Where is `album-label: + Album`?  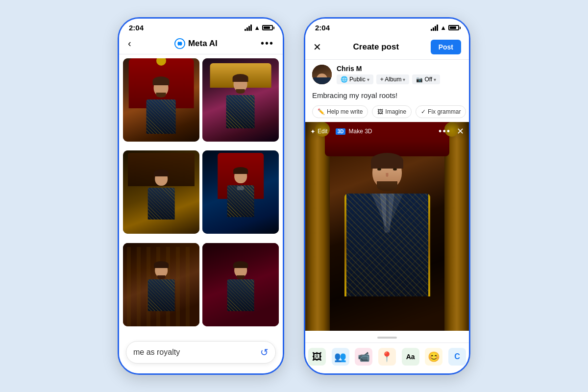 album-label: + Album is located at coordinates (391, 79).